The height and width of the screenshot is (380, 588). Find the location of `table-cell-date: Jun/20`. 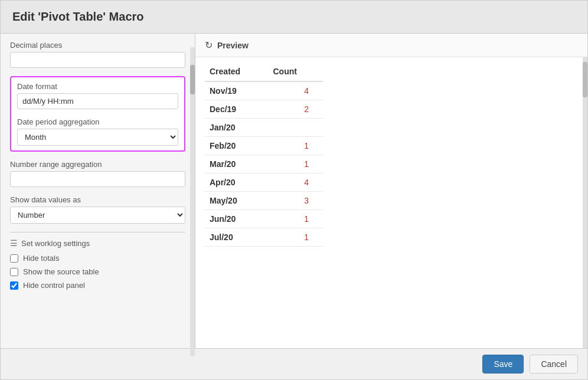

table-cell-date: Jun/20 is located at coordinates (236, 220).